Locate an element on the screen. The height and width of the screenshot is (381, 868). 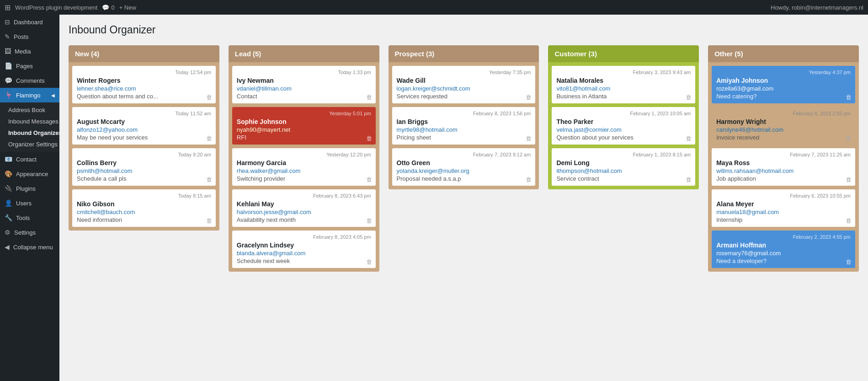
sidebar-item-inbound-messages: Inbound Messages is located at coordinates (30, 122).